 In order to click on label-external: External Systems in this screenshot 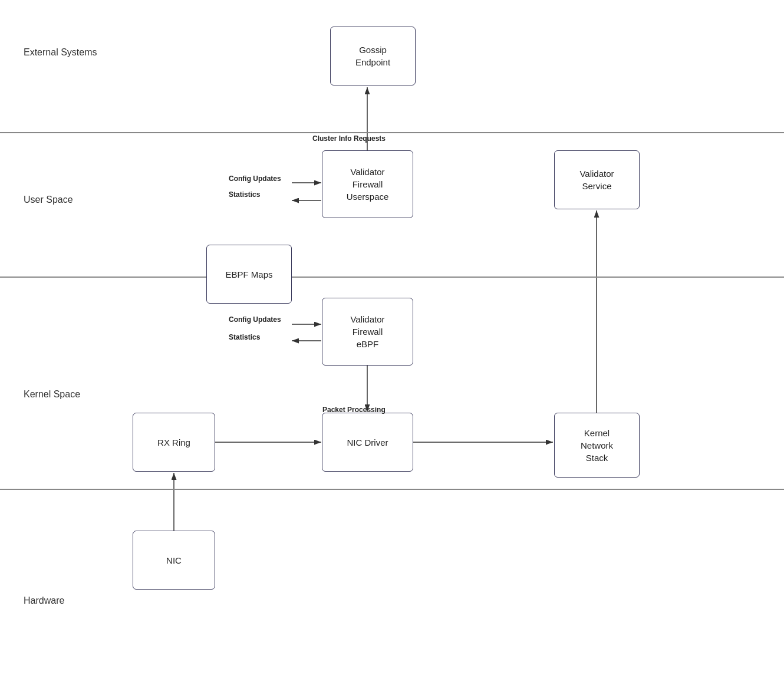, I will do `click(60, 52)`.